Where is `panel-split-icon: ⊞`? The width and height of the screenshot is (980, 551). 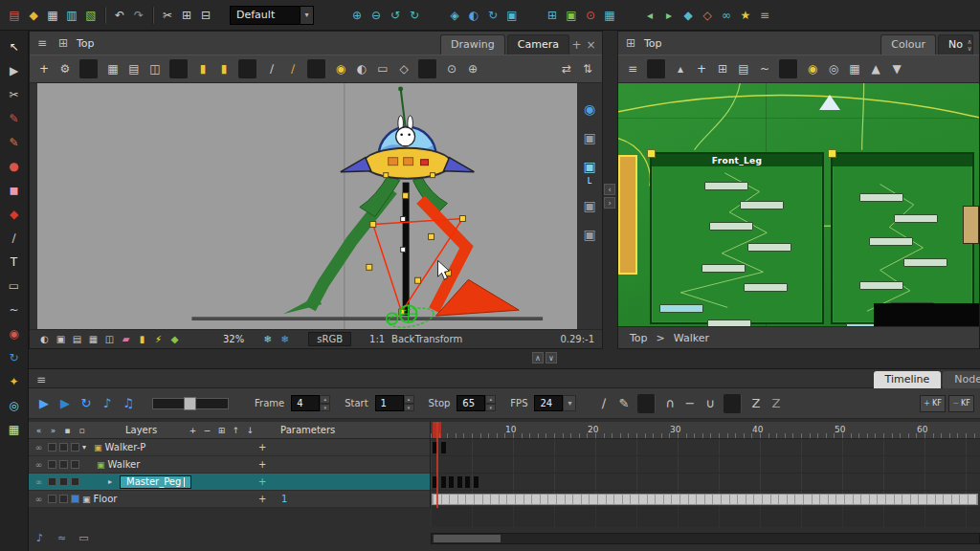 panel-split-icon: ⊞ is located at coordinates (631, 43).